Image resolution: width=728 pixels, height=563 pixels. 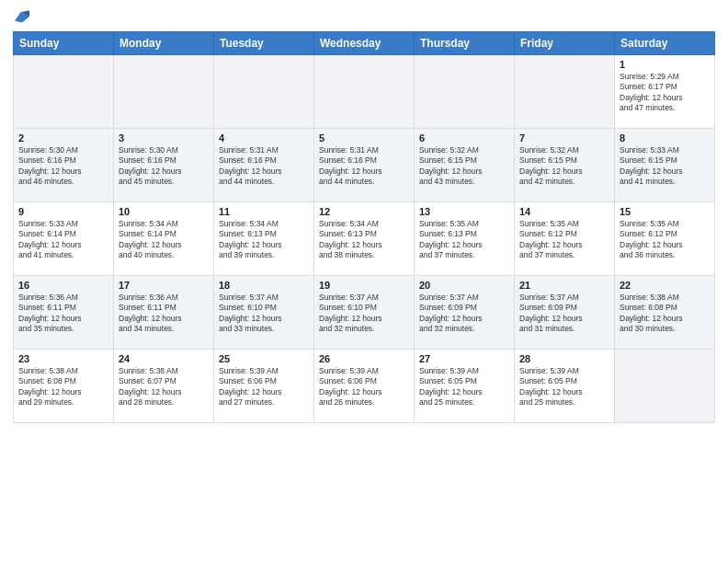 I want to click on calendar-cell: 21Sunrise: 5:37 AM Sunset: 6:09 PM Dayli…, so click(x=564, y=313).